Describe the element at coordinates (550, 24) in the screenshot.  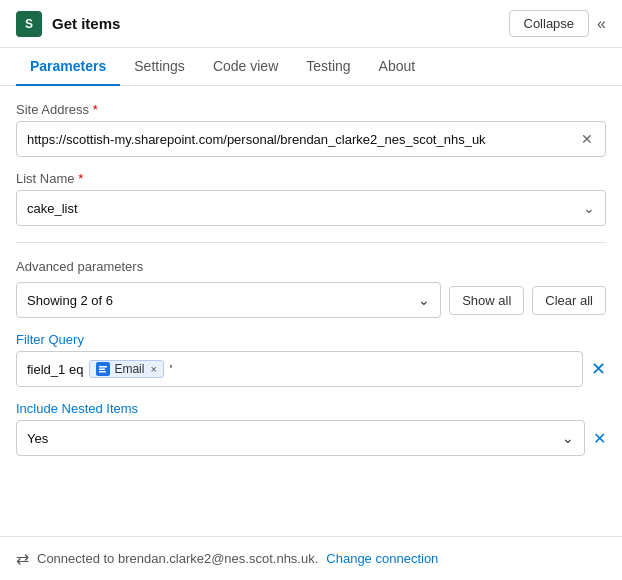
I see `collapse-button: Collapse` at that location.